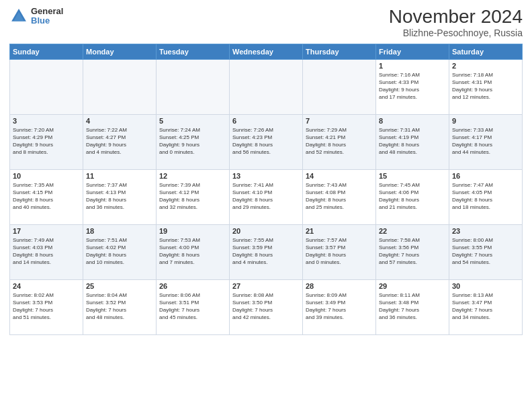 The width and height of the screenshot is (532, 411). What do you see at coordinates (193, 141) in the screenshot?
I see `day-info: Sunrise: 7:24 AM Sunset: 4:25 PM Dayligh…` at bounding box center [193, 141].